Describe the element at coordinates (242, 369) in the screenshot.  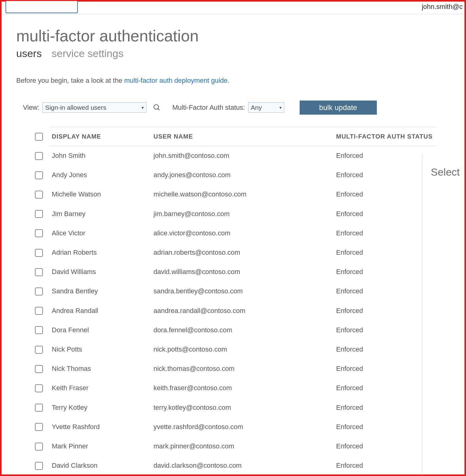
I see `cell-user-name: nick.thomas@contoso.com` at that location.